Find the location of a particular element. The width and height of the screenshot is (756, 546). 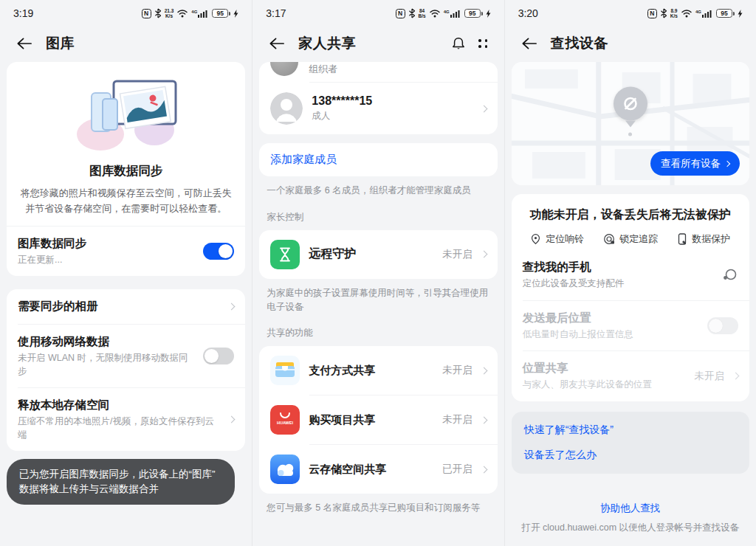

notification-bell-icon is located at coordinates (458, 44).